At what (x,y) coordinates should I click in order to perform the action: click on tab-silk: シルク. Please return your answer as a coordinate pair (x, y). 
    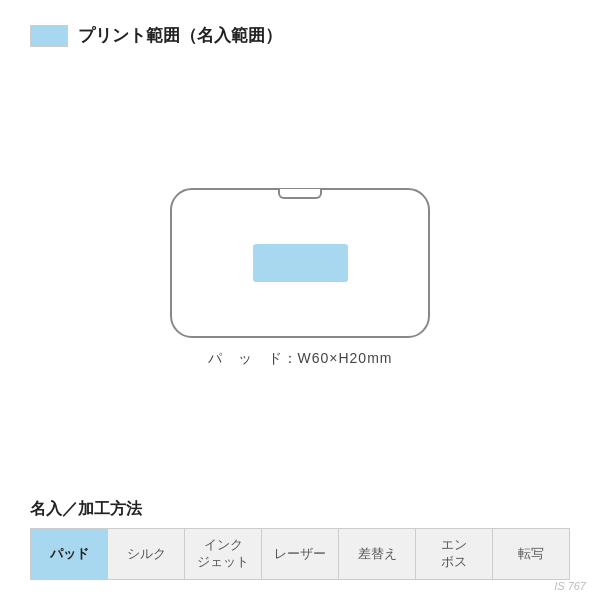
    Looking at the image, I should click on (146, 554).